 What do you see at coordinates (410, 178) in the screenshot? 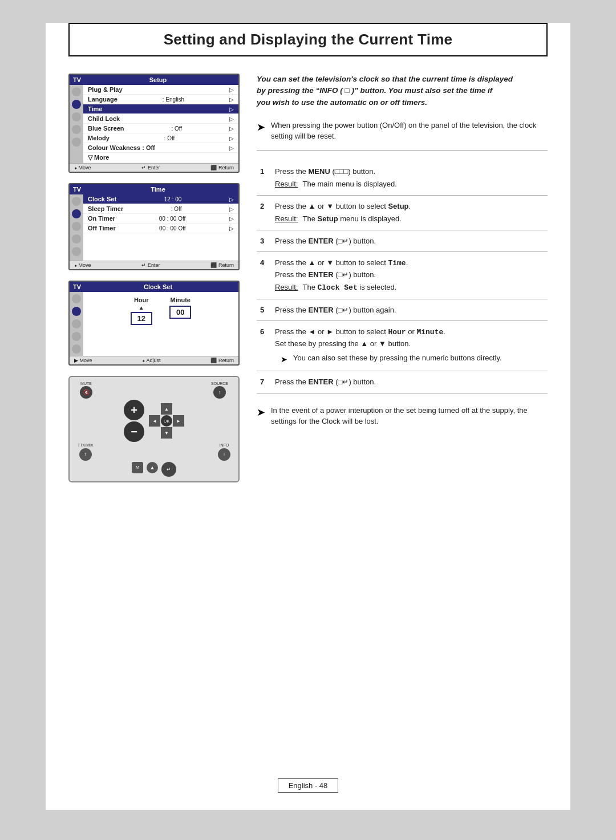
I see `step-content-1: Press the MENU (□□□) button. Result: The…` at bounding box center [410, 178].